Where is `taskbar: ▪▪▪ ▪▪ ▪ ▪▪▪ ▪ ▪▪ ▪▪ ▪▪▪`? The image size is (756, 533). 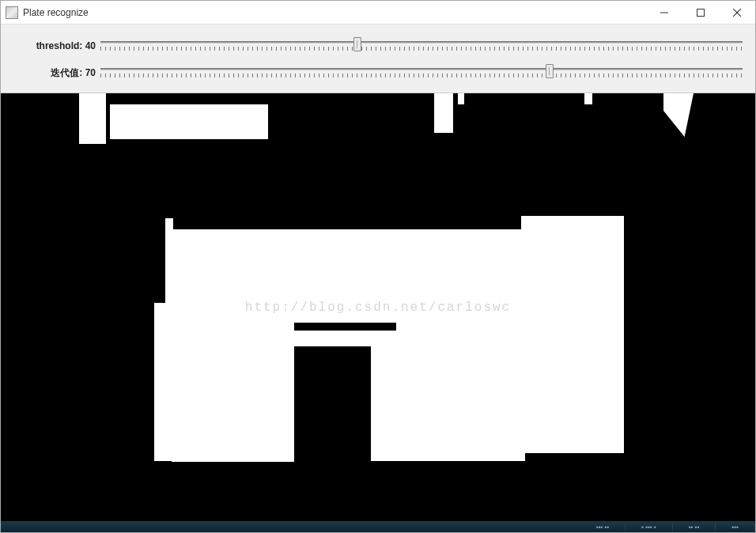 taskbar: ▪▪▪ ▪▪ ▪ ▪▪▪ ▪ ▪▪ ▪▪ ▪▪▪ is located at coordinates (378, 527).